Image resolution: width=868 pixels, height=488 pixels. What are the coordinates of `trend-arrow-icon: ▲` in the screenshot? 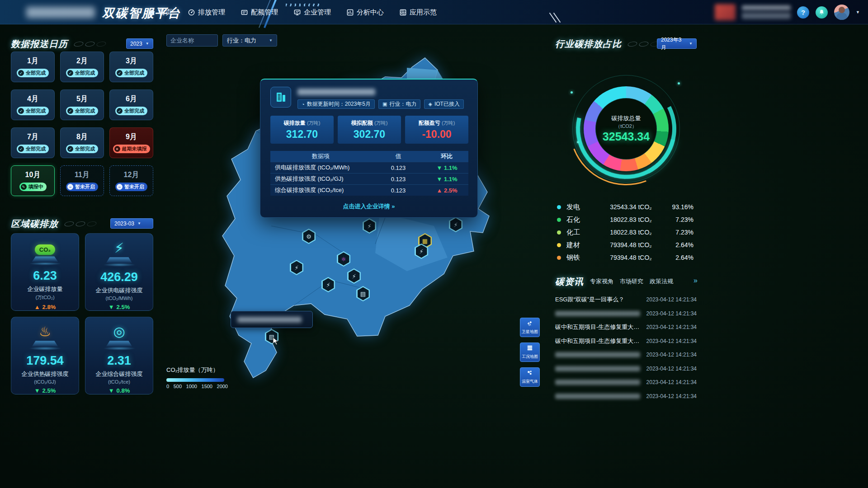 It's located at (37, 307).